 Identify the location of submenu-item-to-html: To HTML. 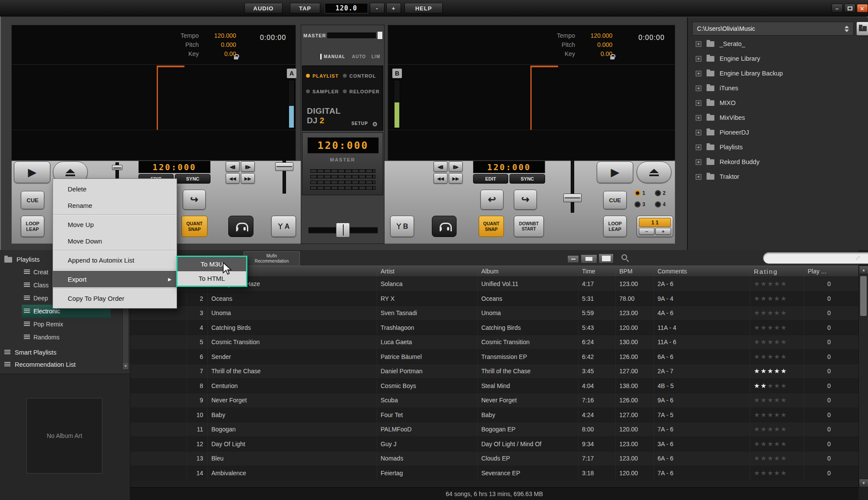
(212, 279).